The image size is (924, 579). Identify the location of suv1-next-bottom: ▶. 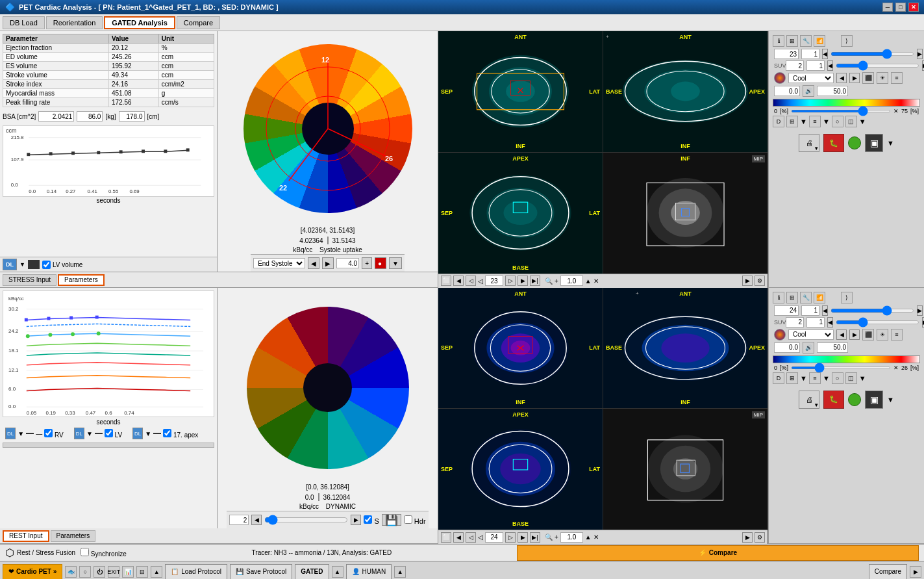
(919, 311).